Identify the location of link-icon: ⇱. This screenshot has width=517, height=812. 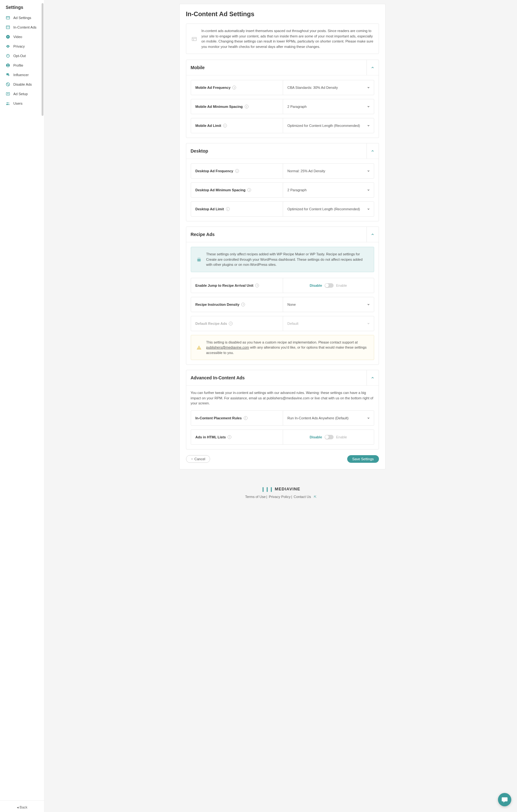
(315, 497).